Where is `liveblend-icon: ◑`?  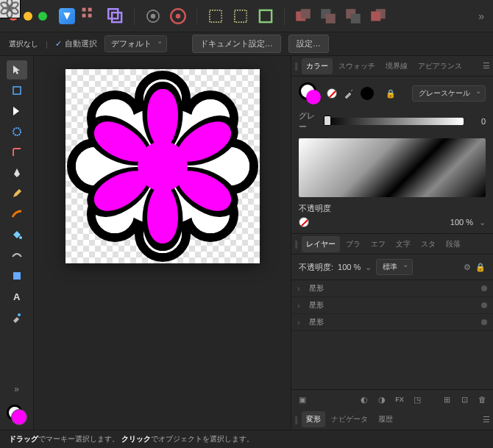
liveblend-icon: ◑ is located at coordinates (382, 399).